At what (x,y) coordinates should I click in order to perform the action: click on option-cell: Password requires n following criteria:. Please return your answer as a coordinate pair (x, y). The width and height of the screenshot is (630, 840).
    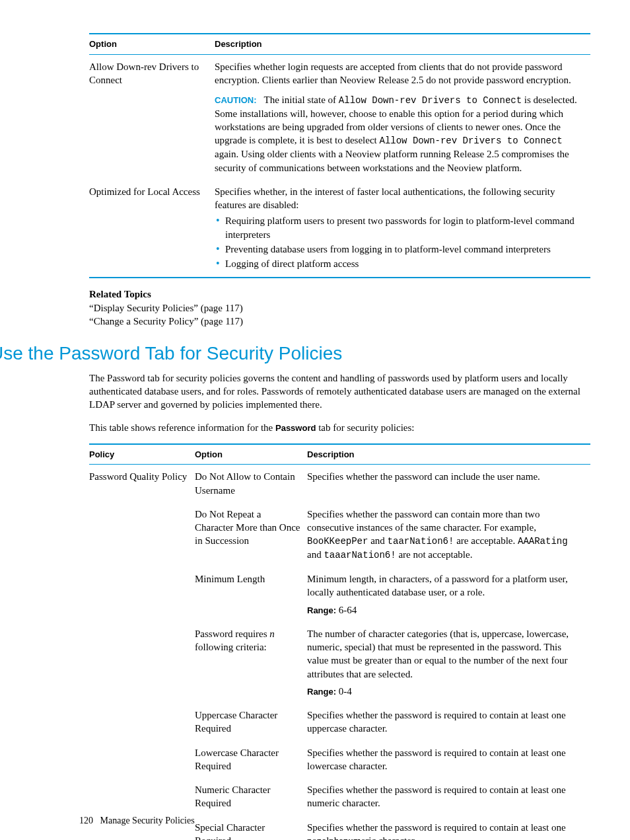
    Looking at the image, I should click on (251, 662).